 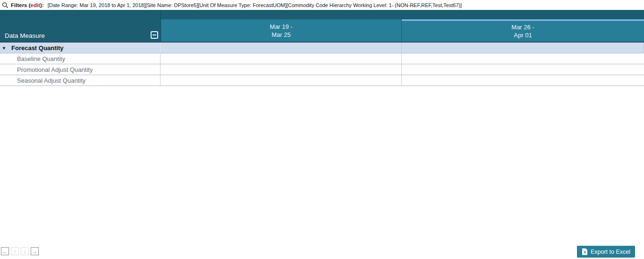 I want to click on scroll-down-button: ↓, so click(x=25, y=251).